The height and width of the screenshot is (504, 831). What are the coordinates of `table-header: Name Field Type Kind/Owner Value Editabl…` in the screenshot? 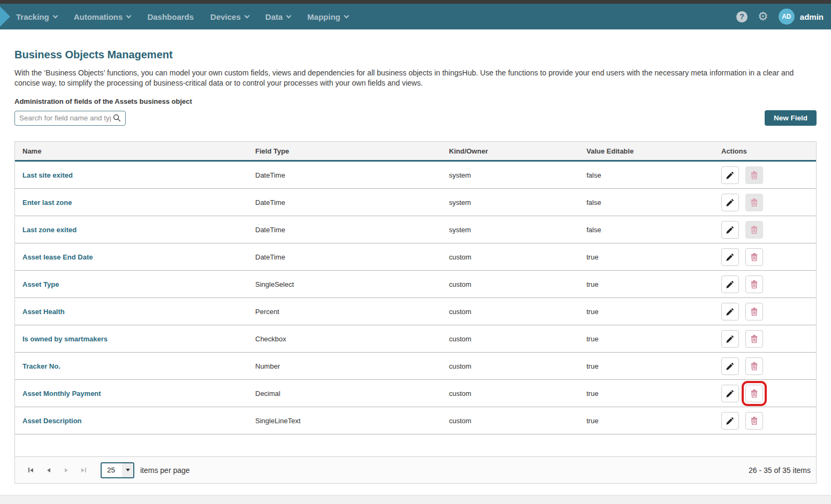 It's located at (415, 152).